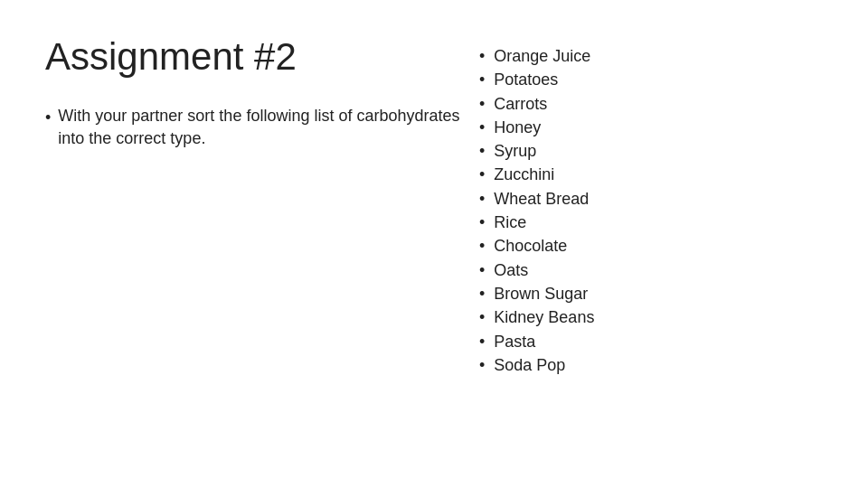 This screenshot has height=488, width=868. I want to click on slide-title: Assignment #2, so click(253, 57).